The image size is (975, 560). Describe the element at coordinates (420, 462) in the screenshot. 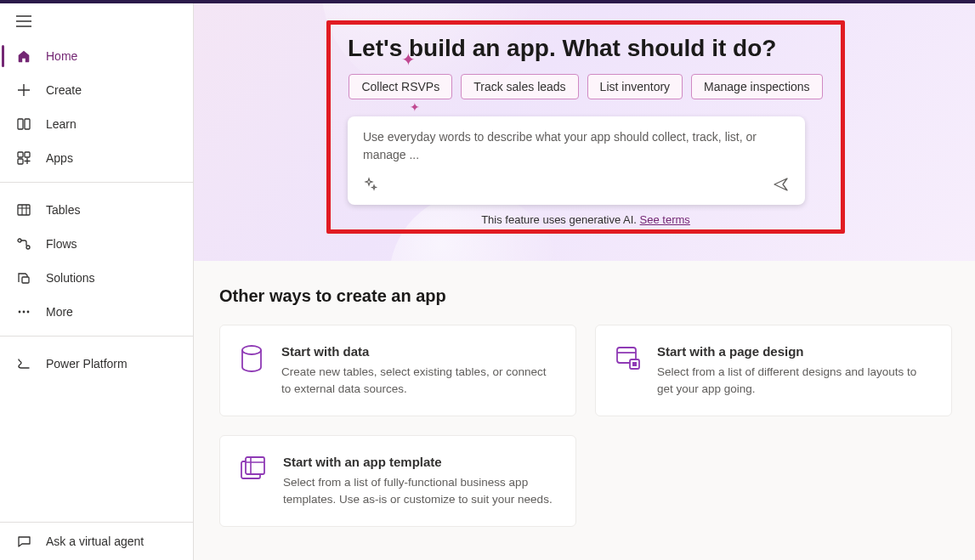

I see `card-title: Start with an app template` at that location.